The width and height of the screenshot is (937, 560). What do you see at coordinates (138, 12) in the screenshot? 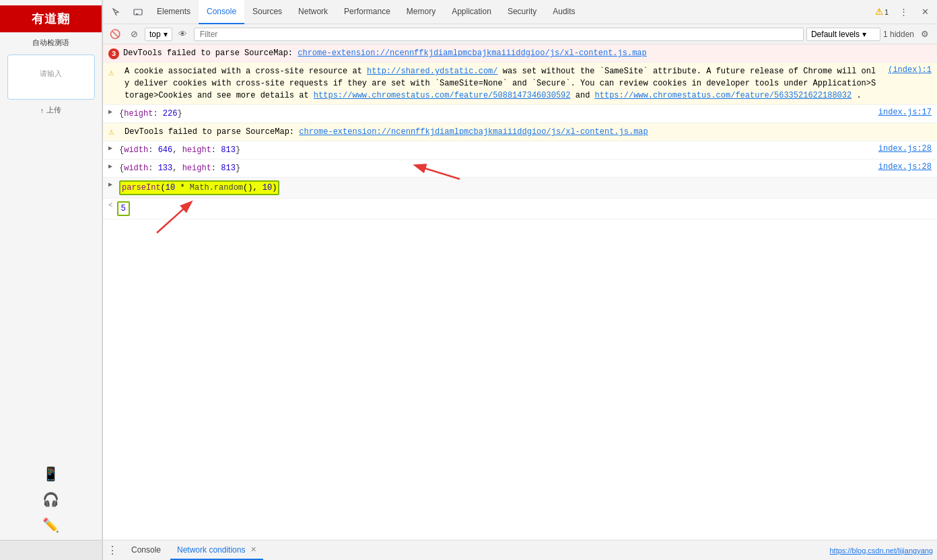
I see `responsive-icon` at bounding box center [138, 12].